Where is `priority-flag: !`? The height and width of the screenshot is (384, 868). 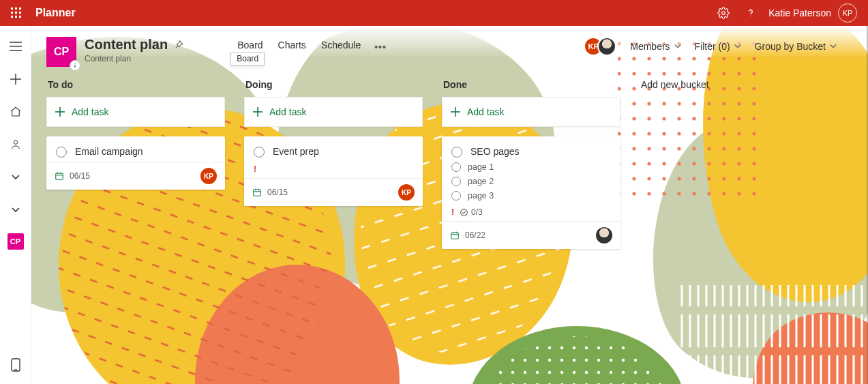 priority-flag: ! is located at coordinates (333, 169).